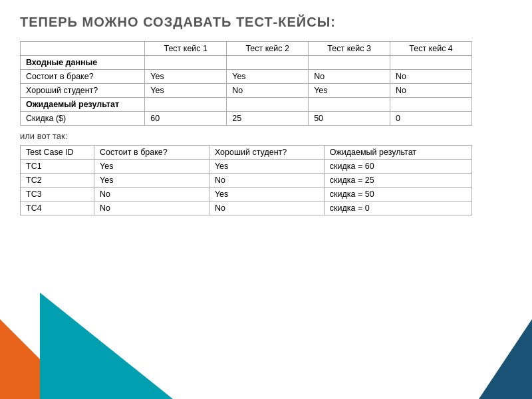 The height and width of the screenshot is (399, 532). Describe the element at coordinates (57, 153) in the screenshot. I see `table2-header: Test Case ID` at that location.